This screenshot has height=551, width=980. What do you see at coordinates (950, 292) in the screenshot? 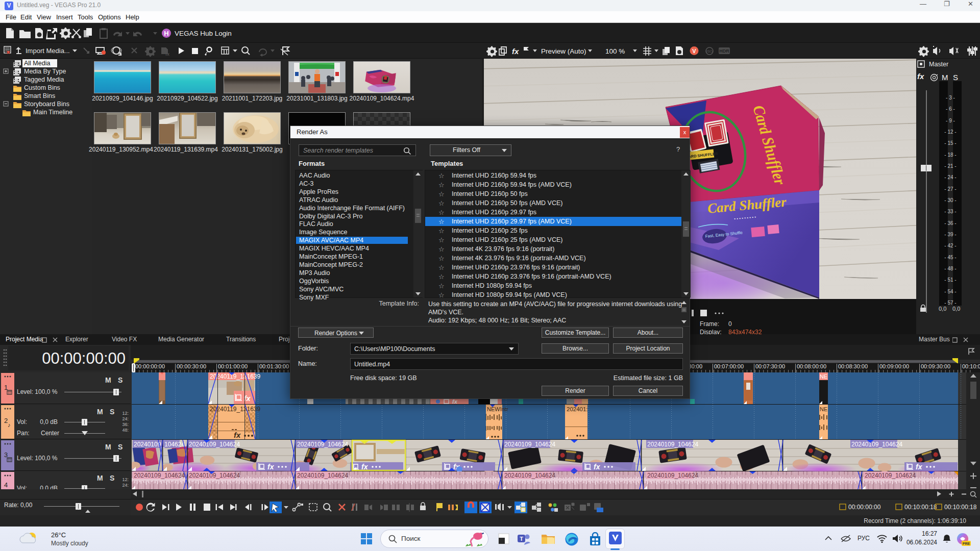
I see `svg-text: - 54 -` at bounding box center [950, 292].